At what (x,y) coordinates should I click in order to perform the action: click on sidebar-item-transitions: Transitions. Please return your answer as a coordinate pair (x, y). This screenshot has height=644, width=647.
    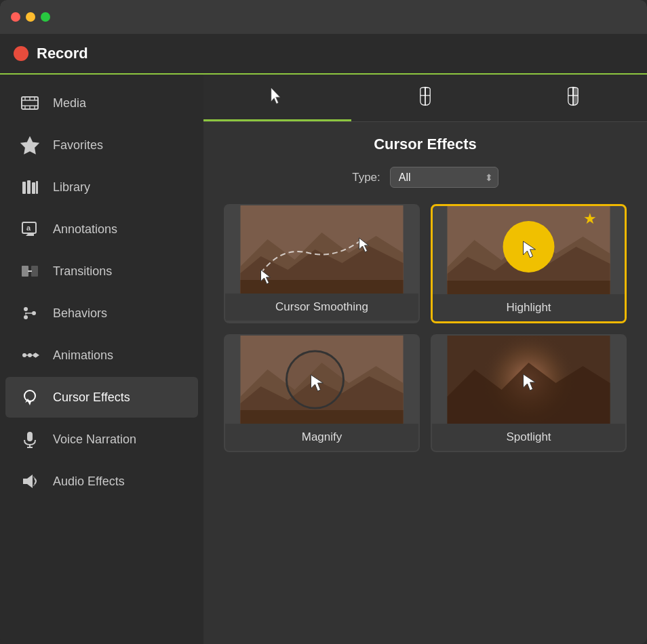
    Looking at the image, I should click on (102, 271).